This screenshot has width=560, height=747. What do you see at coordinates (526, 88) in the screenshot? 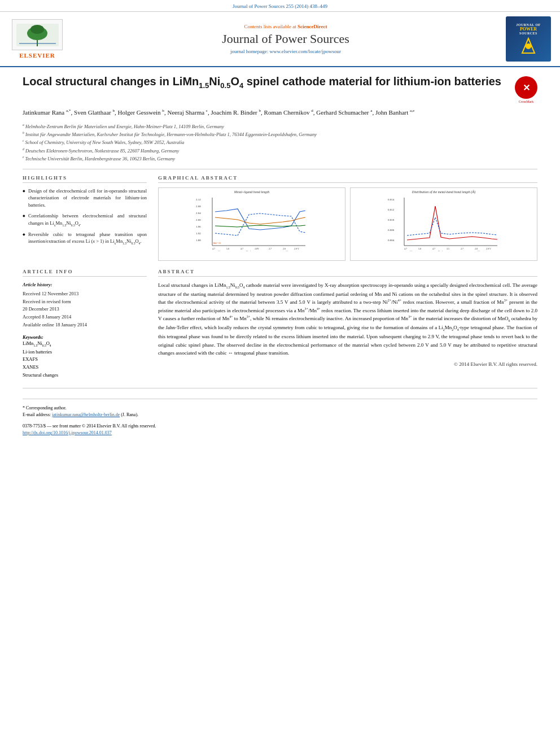
I see `crossmark-icon: ✕` at bounding box center [526, 88].